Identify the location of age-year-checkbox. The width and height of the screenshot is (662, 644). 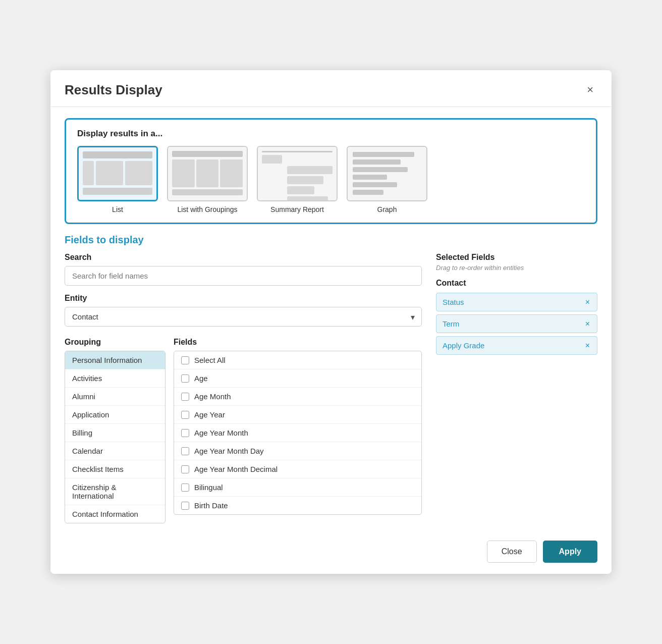
(185, 415).